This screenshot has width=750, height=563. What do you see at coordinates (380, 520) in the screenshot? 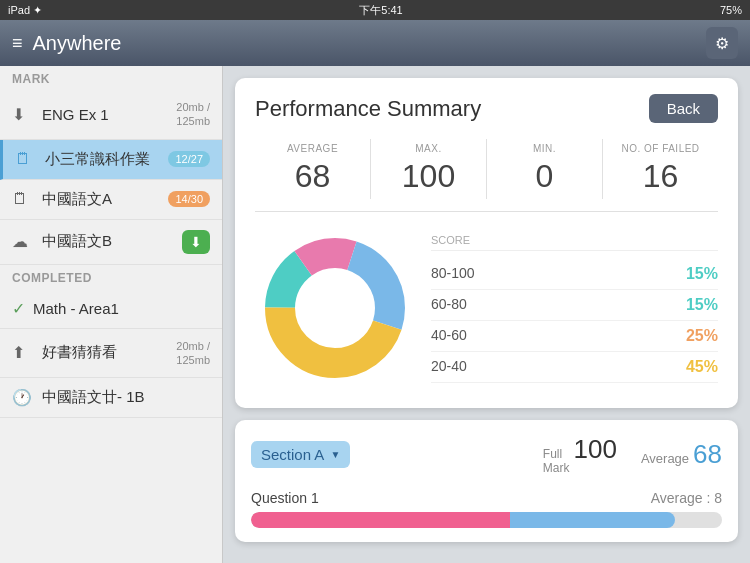
I see `progress-bar-pink` at bounding box center [380, 520].